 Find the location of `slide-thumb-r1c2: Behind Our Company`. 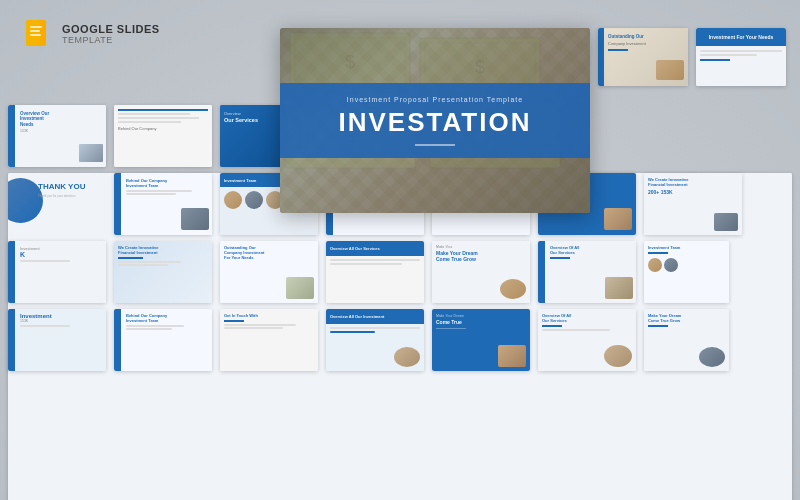

slide-thumb-r1c2: Behind Our Company is located at coordinates (163, 136).